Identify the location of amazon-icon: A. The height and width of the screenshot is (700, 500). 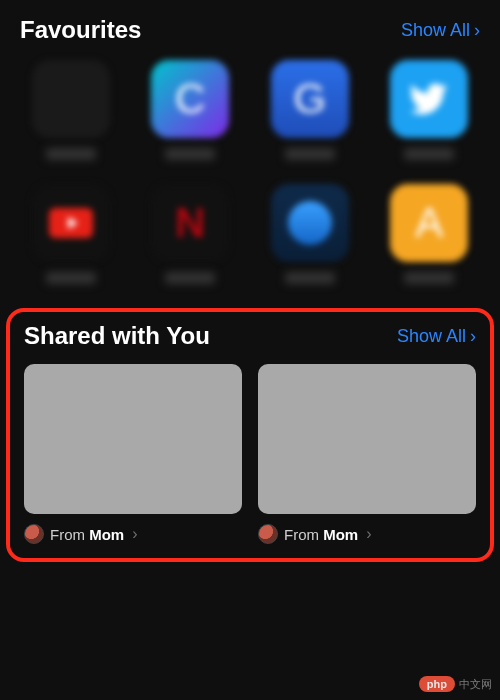
(429, 223).